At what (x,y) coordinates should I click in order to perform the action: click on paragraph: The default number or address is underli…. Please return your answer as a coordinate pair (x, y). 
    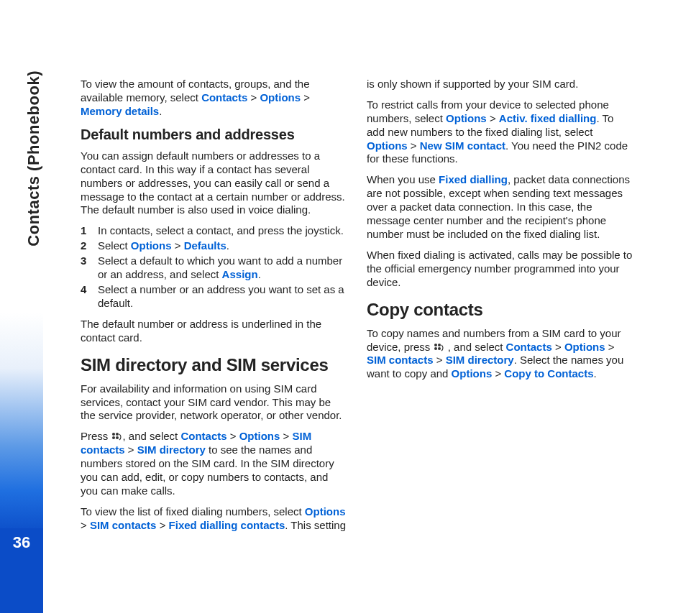
    Looking at the image, I should click on (214, 331).